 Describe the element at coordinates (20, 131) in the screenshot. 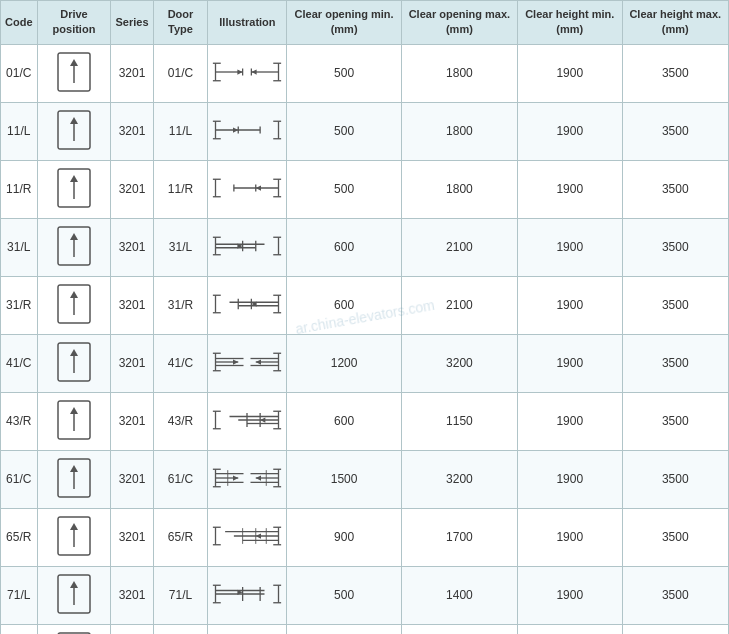

I see `cell-code: 11/L` at that location.